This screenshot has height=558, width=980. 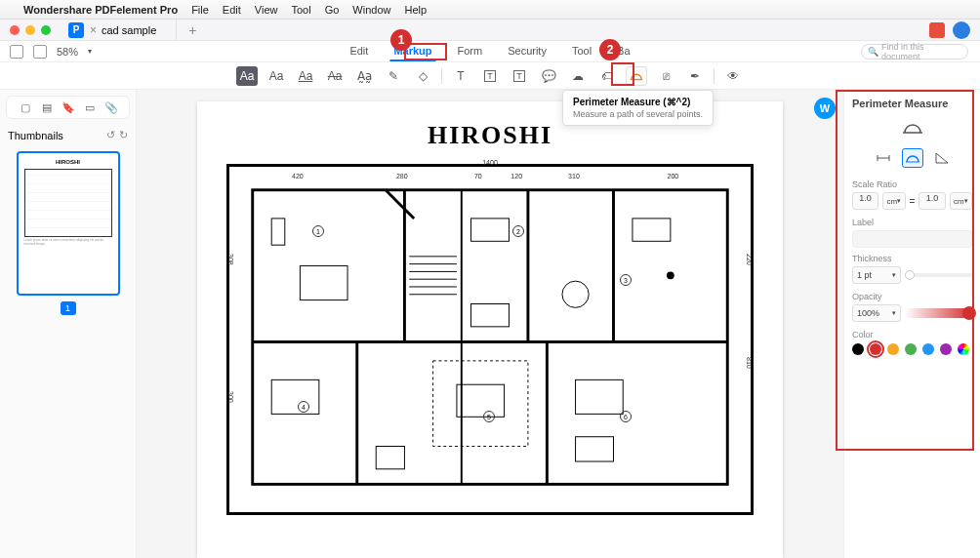 What do you see at coordinates (750, 259) in the screenshot?
I see `dim-right-1: 220` at bounding box center [750, 259].